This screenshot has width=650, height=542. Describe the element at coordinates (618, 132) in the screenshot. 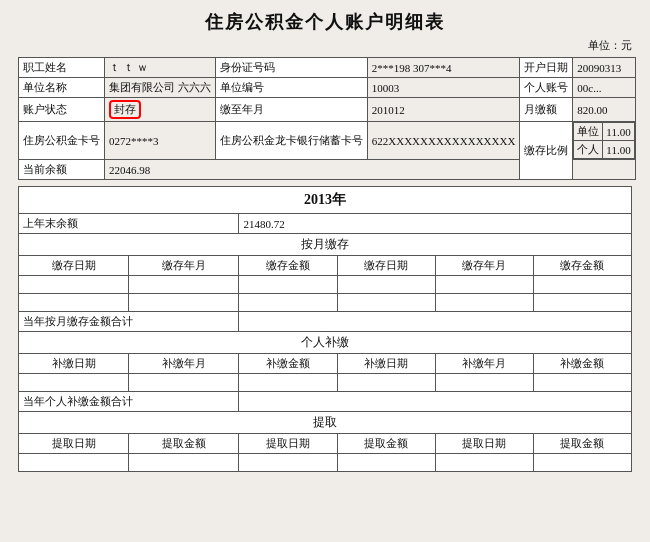

I see `ratio-unit-value: 11.00` at that location.